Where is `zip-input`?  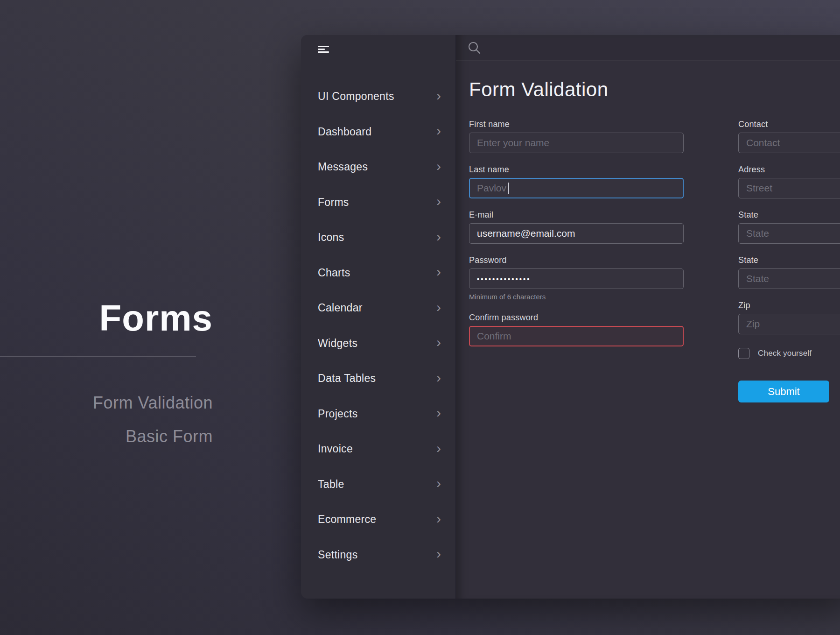 zip-input is located at coordinates (789, 324).